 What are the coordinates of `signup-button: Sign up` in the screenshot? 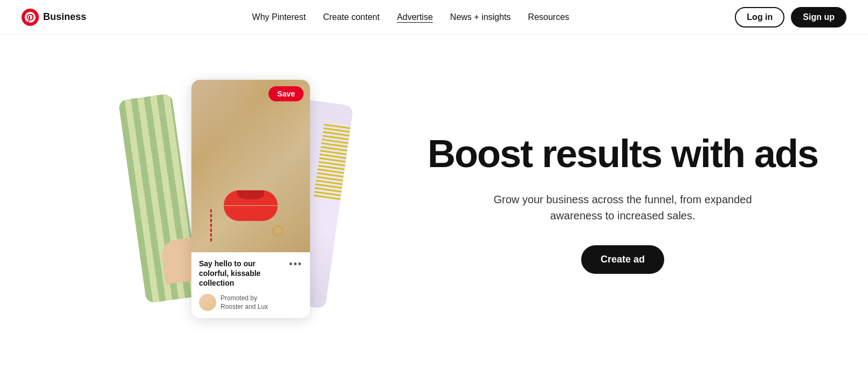 It's located at (818, 17).